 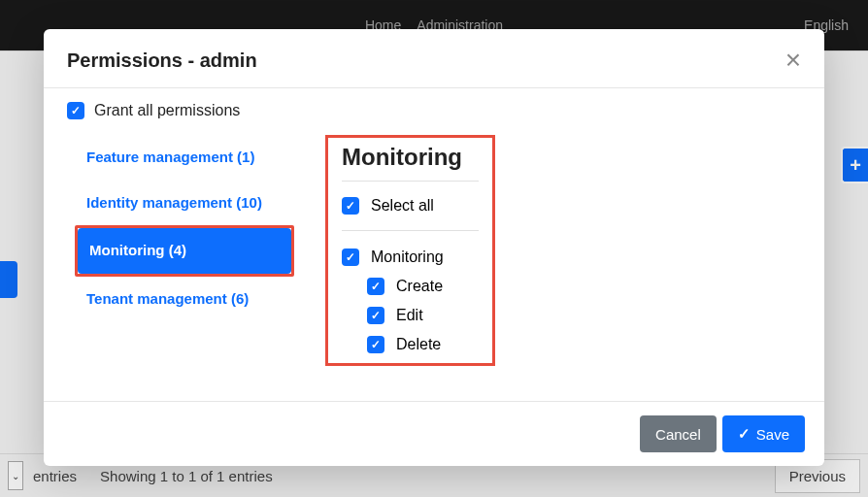 I want to click on create-label: Create, so click(x=419, y=286).